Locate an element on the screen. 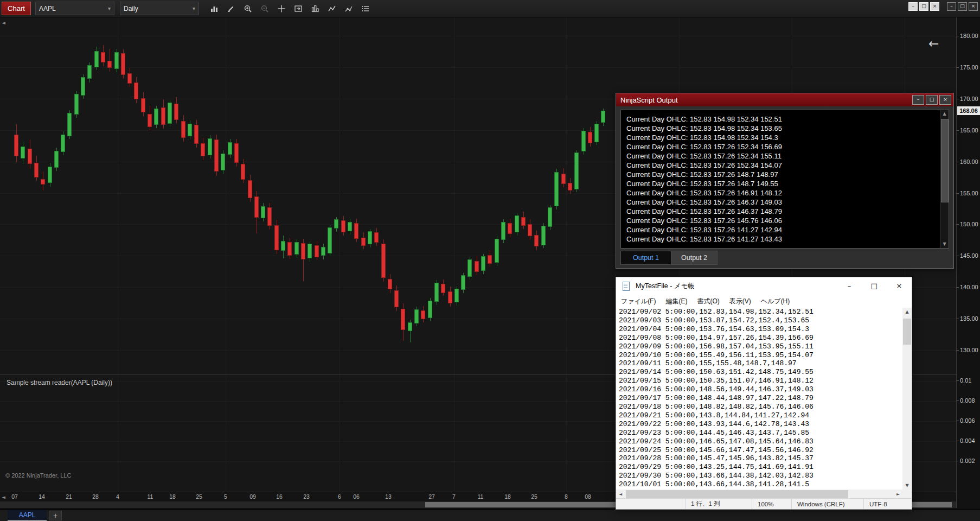 Image resolution: width=980 pixels, height=521 pixels. price-axis-label: 135.00 is located at coordinates (969, 319).